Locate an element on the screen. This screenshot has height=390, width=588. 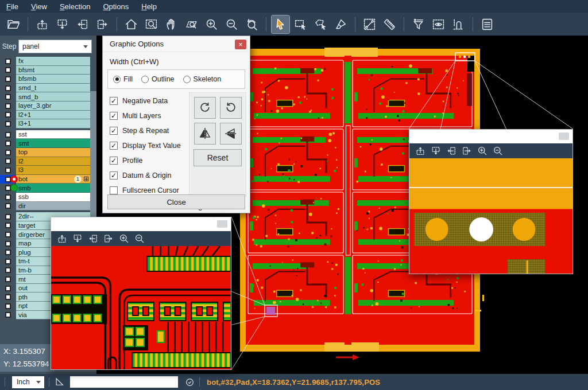
layer-name-cell: bfsmb is located at coordinates (53, 79).